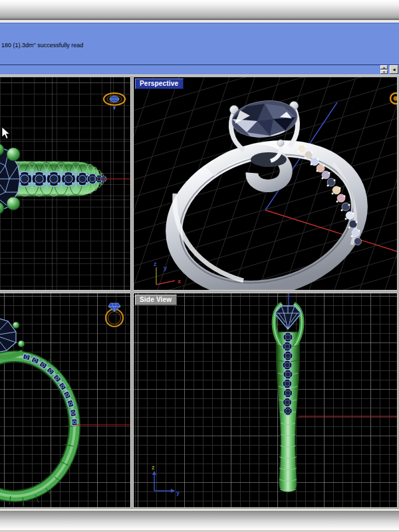 The width and height of the screenshot is (399, 532). Describe the element at coordinates (200, 47) in the screenshot. I see `command-history: 180 (1).3dm" successfully read o selecti…` at that location.